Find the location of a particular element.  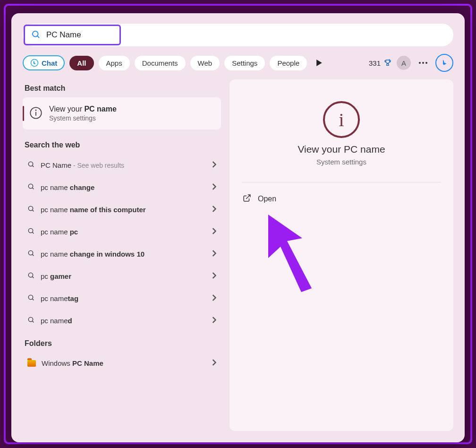

best-match-heading: Best match is located at coordinates (122, 88).